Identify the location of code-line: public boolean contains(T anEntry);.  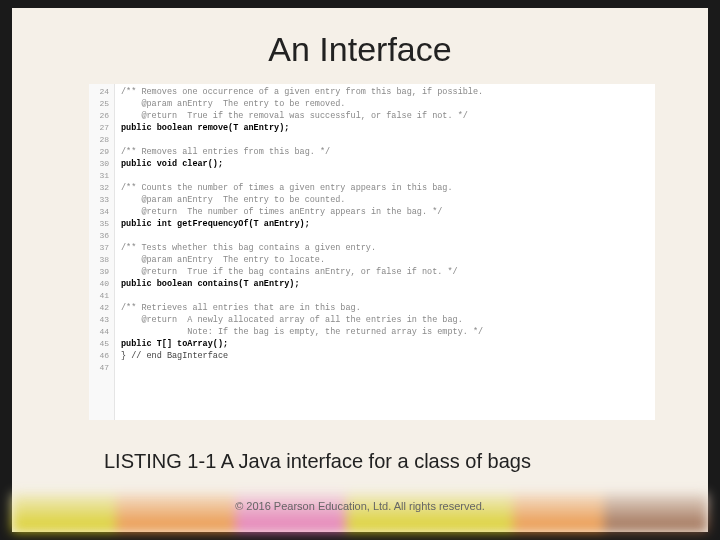
(302, 284).